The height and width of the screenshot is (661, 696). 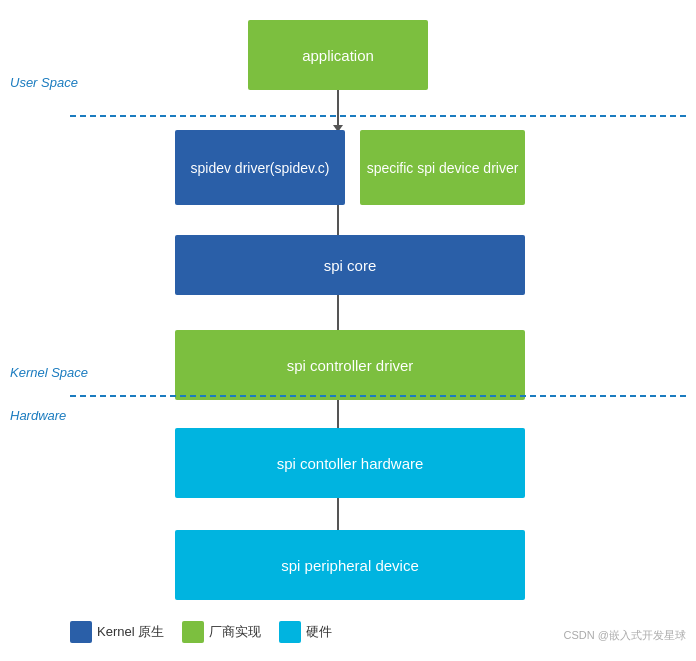 I want to click on watermark: CSDN @嵌入式开发星球, so click(x=625, y=636).